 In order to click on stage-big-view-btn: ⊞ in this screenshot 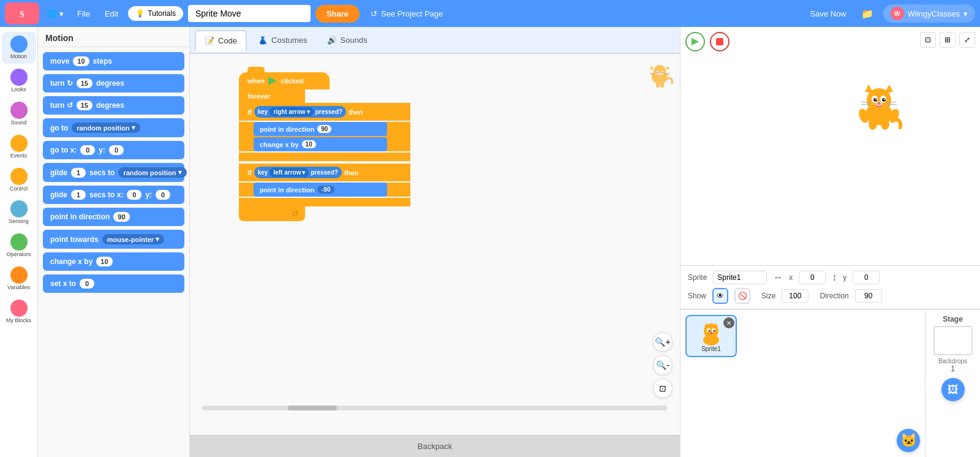, I will do `click(948, 40)`.